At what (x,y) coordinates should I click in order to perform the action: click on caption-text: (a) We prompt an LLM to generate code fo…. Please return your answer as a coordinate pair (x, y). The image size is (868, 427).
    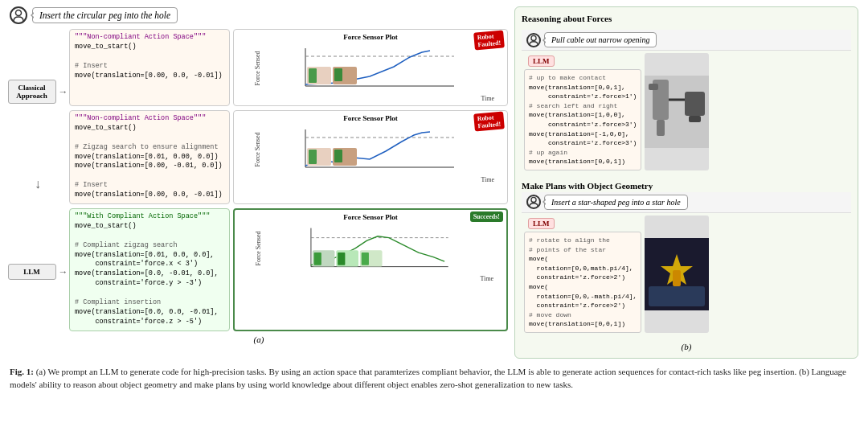
    Looking at the image, I should click on (428, 378).